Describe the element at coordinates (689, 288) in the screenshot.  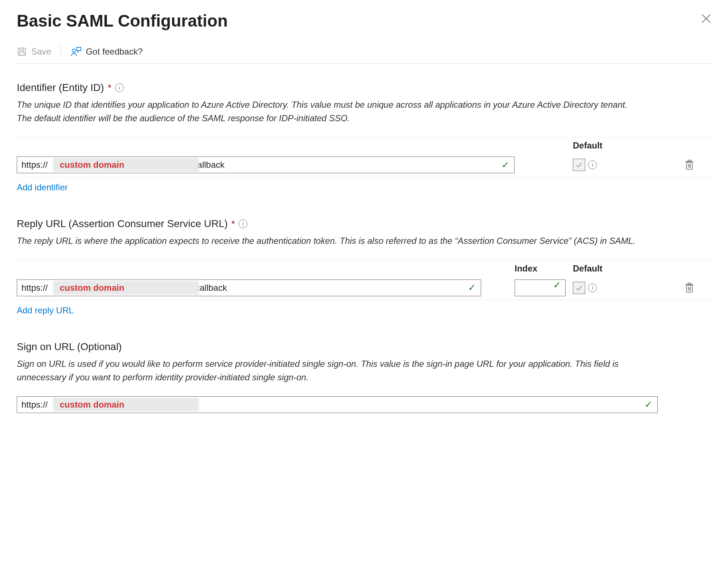
I see `delete-reply-url-button` at that location.